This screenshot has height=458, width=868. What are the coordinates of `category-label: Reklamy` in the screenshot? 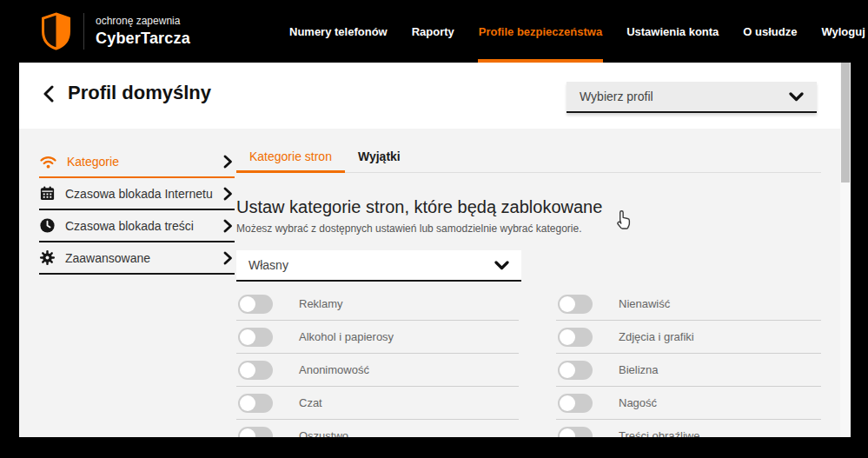 It's located at (321, 304).